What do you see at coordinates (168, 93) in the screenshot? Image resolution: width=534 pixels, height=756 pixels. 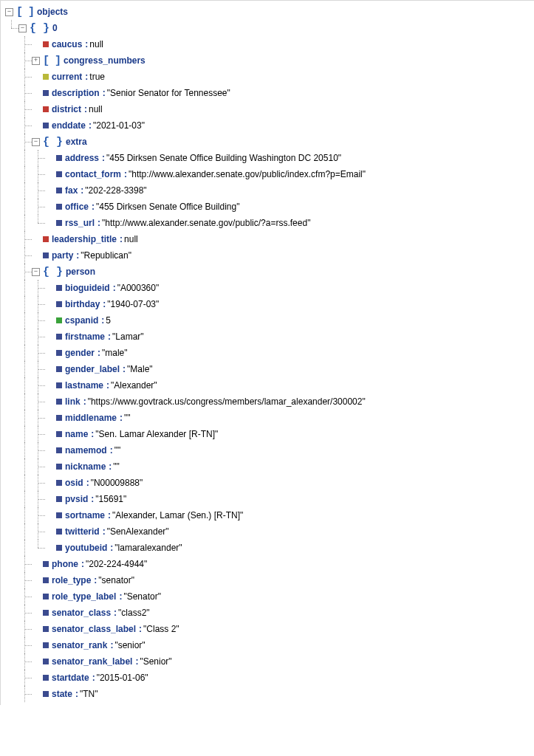 I see `node-value: "Senior Senator for Tennessee"` at bounding box center [168, 93].